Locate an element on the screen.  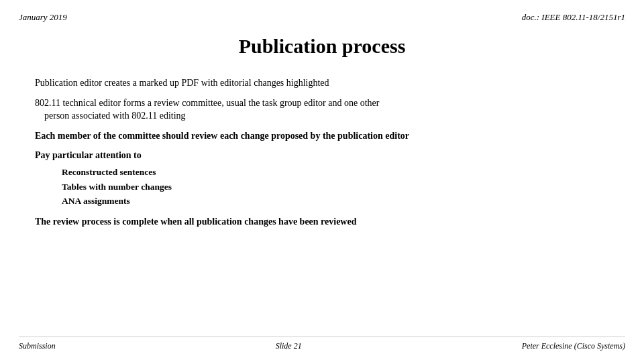
sub-item-3: ANA assignments is located at coordinates (335, 201).